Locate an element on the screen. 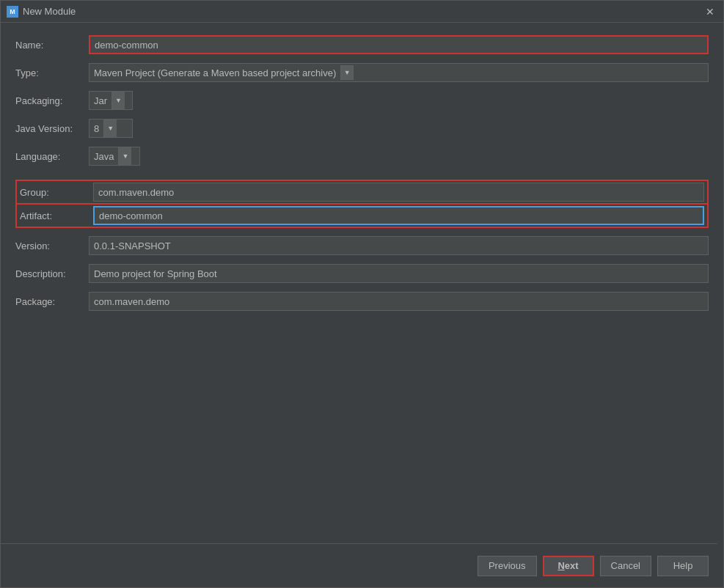 Image resolution: width=724 pixels, height=588 pixels. description-row: Description: is located at coordinates (362, 273).